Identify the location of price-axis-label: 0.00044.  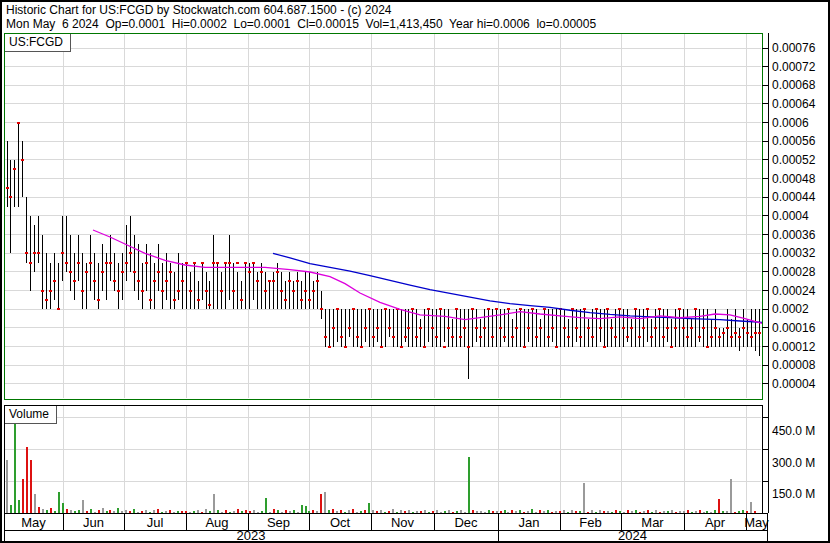
(794, 197).